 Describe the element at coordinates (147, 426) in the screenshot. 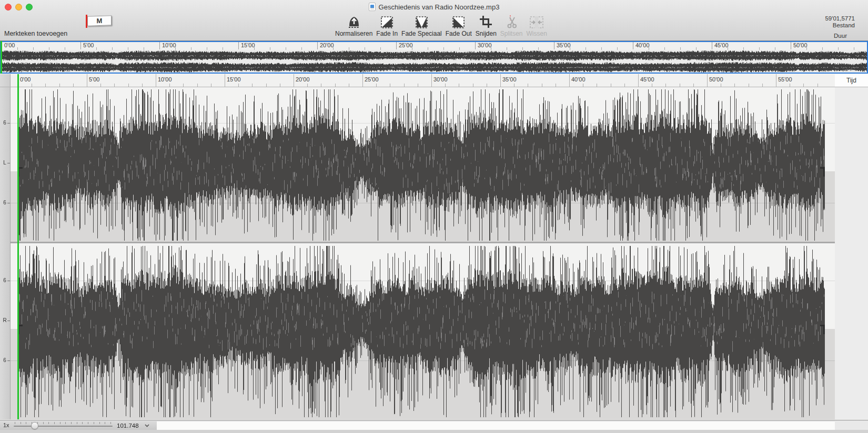

I see `chevron-down-icon` at that location.